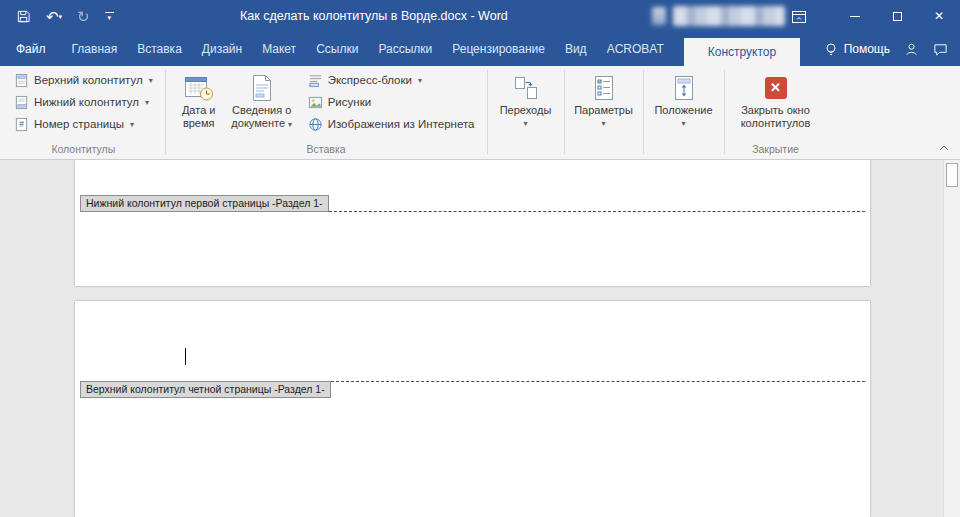  I want to click on navigation-dropdown-button: Переходы ▾, so click(526, 103).